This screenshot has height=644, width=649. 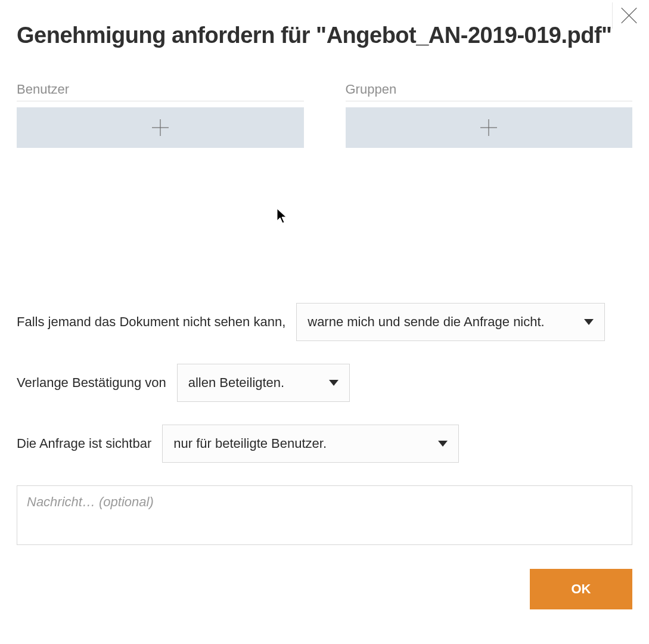 What do you see at coordinates (324, 515) in the screenshot?
I see `message-textarea` at bounding box center [324, 515].